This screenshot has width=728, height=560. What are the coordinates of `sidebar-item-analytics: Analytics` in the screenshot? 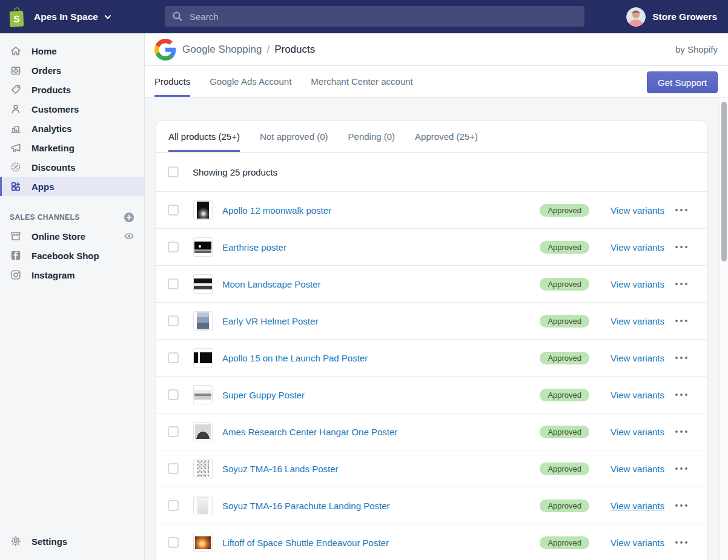 It's located at (72, 128).